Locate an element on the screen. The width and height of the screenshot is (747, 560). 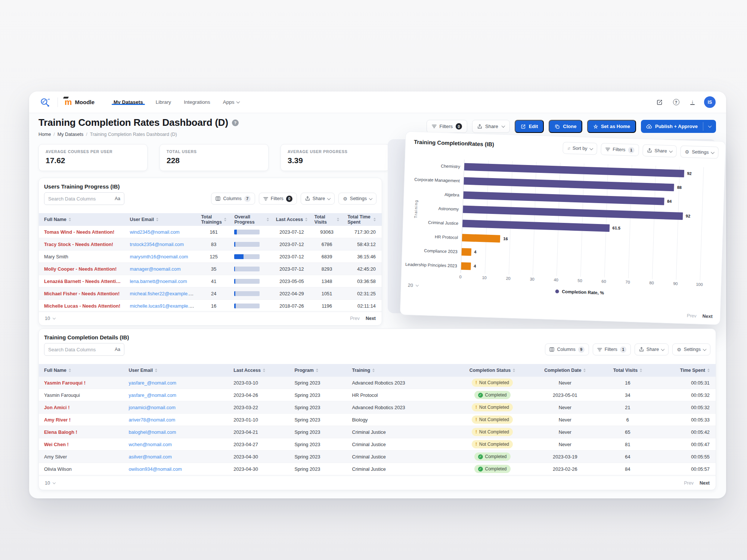
table-row: Olivia Wilsonowilson934@nomail.com2023-0… is located at coordinates (377, 469).